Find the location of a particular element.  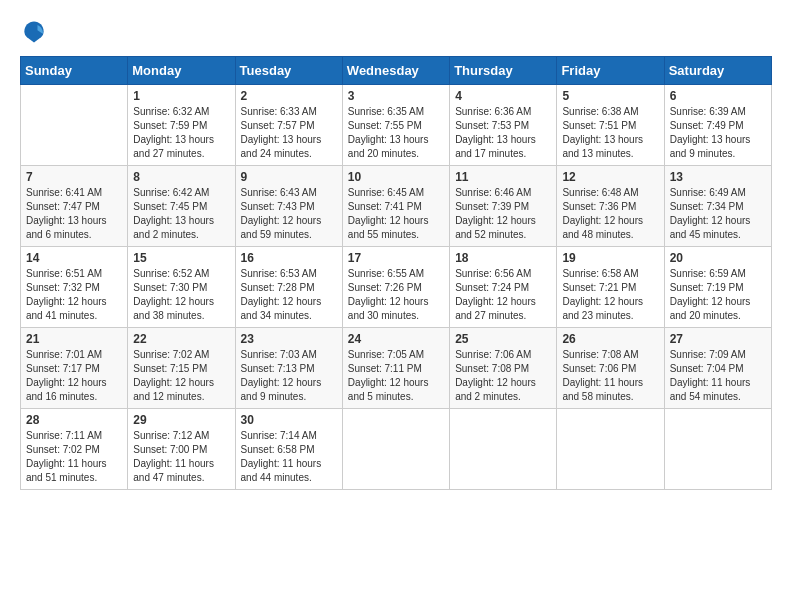

day-info: Sunrise: 7:02 AM Sunset: 7:15 PM Dayligh… is located at coordinates (181, 376).